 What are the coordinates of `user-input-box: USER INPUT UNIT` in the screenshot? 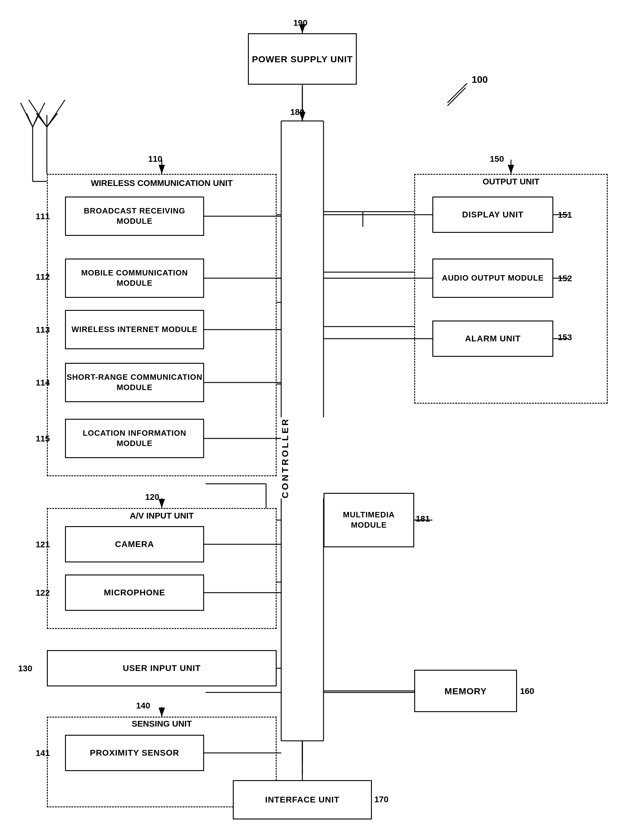 It's located at (162, 668).